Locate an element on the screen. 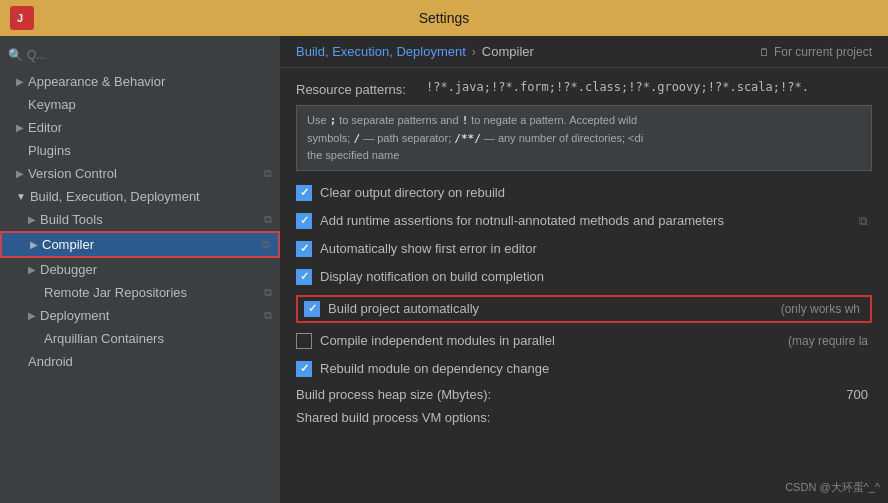 The image size is (888, 503). resource-patterns-value: !?*.java;!?*.form;!?*.class;!?*.groovy;!… is located at coordinates (618, 87).